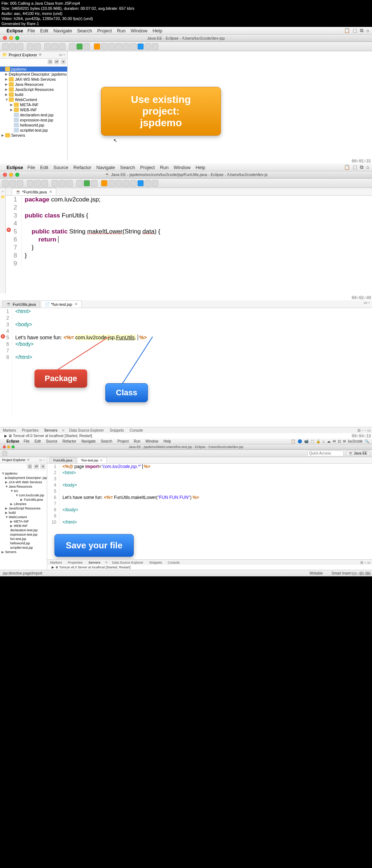 The height and width of the screenshot is (868, 372). Describe the element at coordinates (13, 47) in the screenshot. I see `save-button` at that location.